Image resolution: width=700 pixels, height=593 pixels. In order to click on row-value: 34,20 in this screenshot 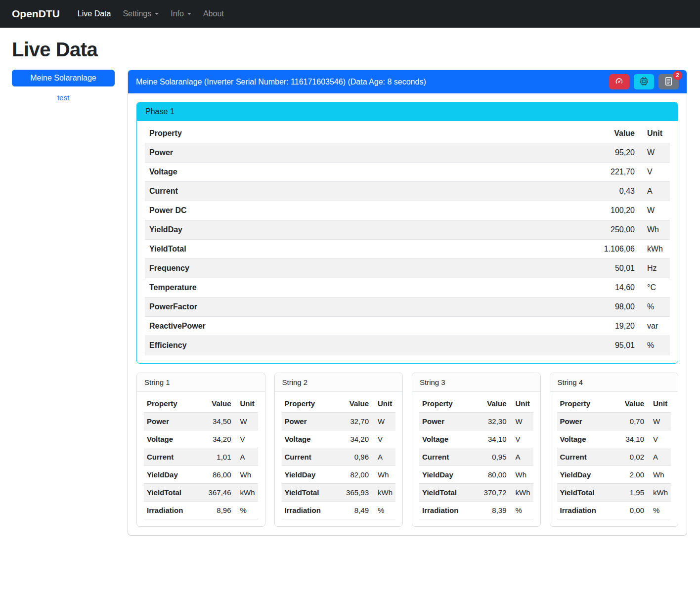, I will do `click(219, 439)`.